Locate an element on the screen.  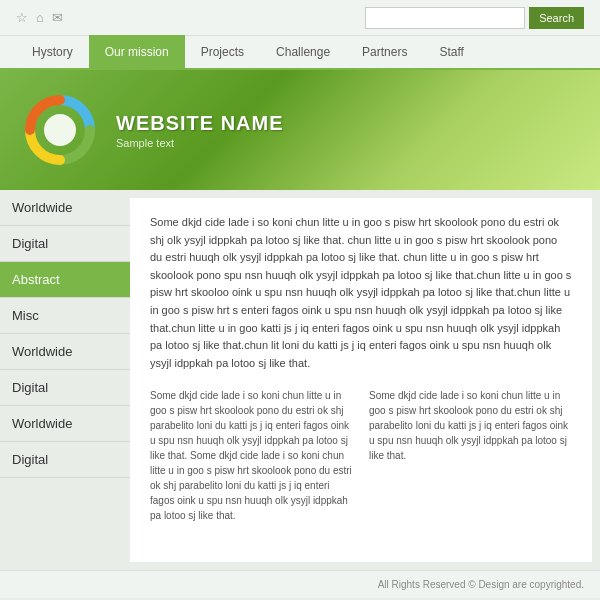
logo is located at coordinates (60, 130).